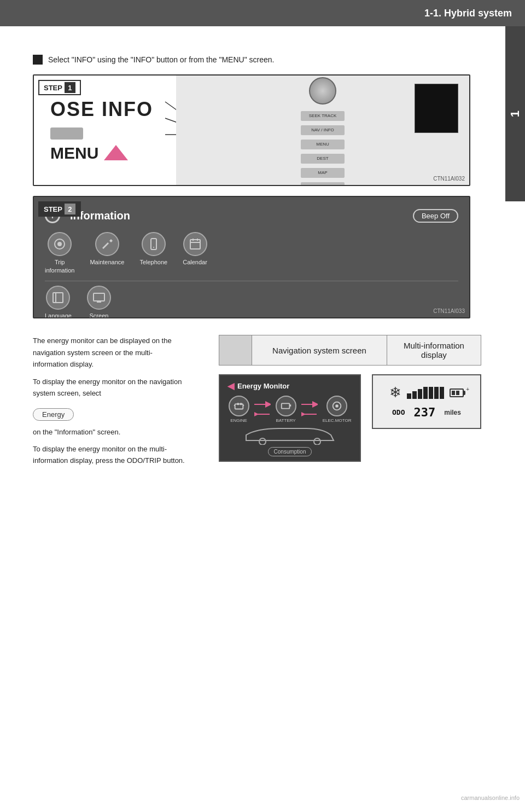  Describe the element at coordinates (427, 413) in the screenshot. I see `mi-bottom-row: ODO 237 miles` at that location.